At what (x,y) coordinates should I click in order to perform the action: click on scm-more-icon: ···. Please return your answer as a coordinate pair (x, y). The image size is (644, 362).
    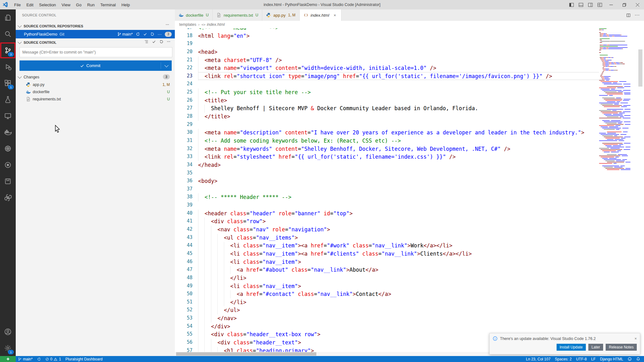
    Looking at the image, I should click on (169, 42).